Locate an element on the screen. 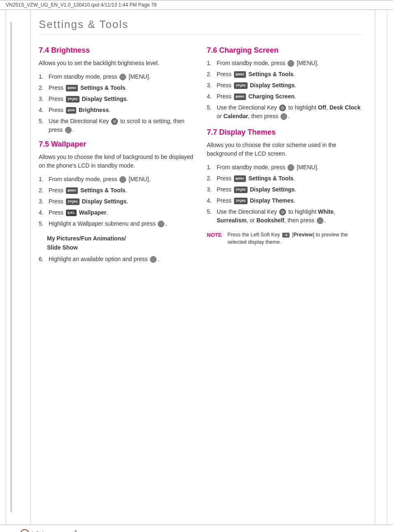 The width and height of the screenshot is (393, 532). brightness-step-5: 5. Use the Directional Key to scroll to … is located at coordinates (117, 126).